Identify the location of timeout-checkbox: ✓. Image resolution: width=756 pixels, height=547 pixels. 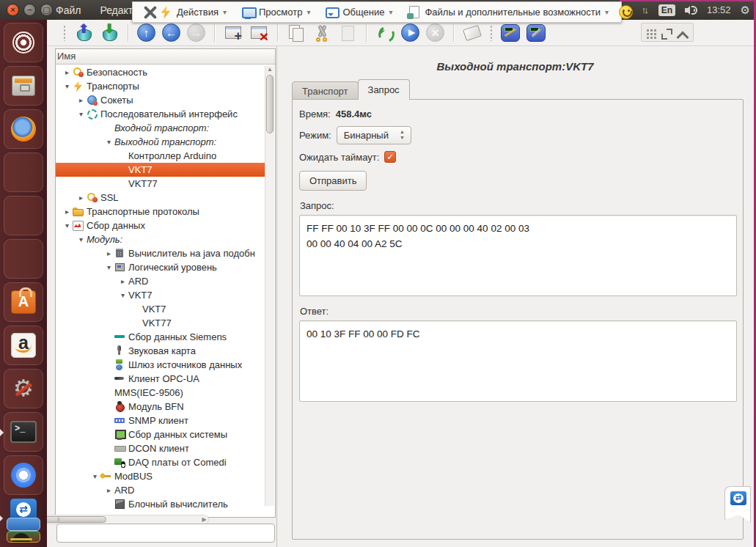
(390, 157).